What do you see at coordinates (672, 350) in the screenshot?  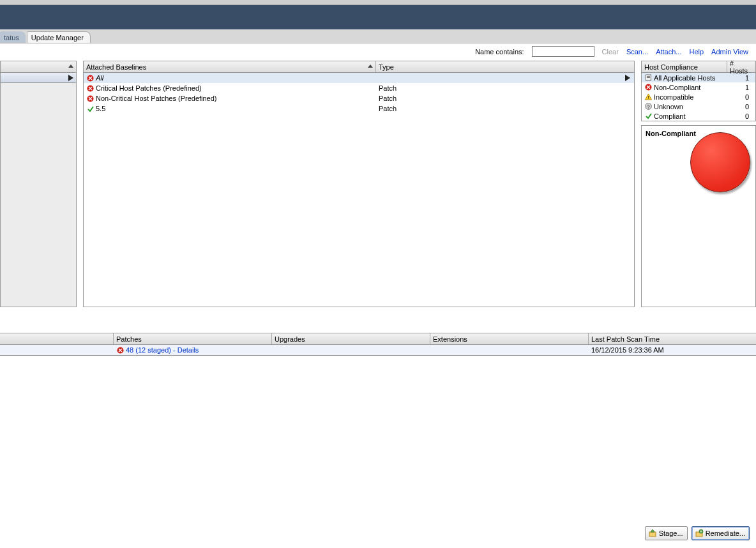 I see `scan-time: 16/12/2015 9:23:36 AM` at bounding box center [672, 350].